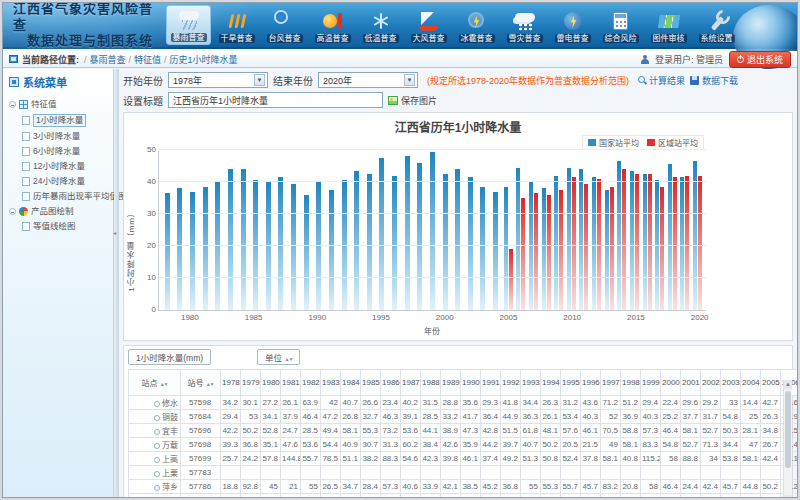 The width and height of the screenshot is (800, 500). I want to click on column-header-year: 1978, so click(231, 383).